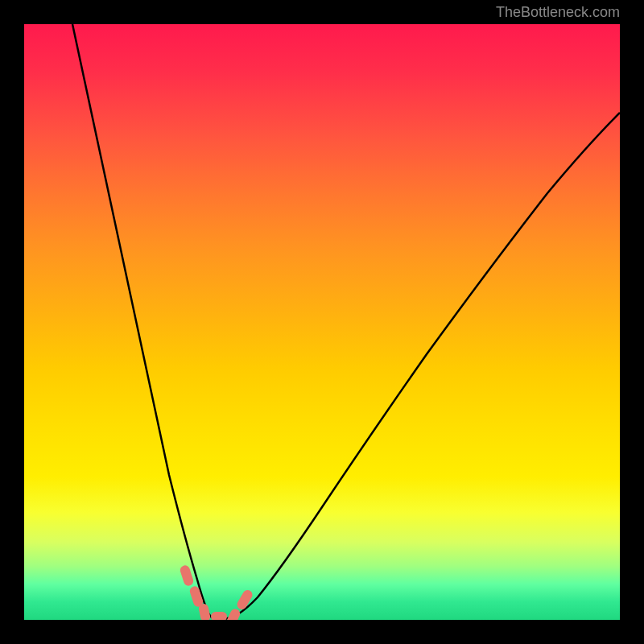  I want to click on watermark-text: TheBottleneck.com, so click(558, 13).